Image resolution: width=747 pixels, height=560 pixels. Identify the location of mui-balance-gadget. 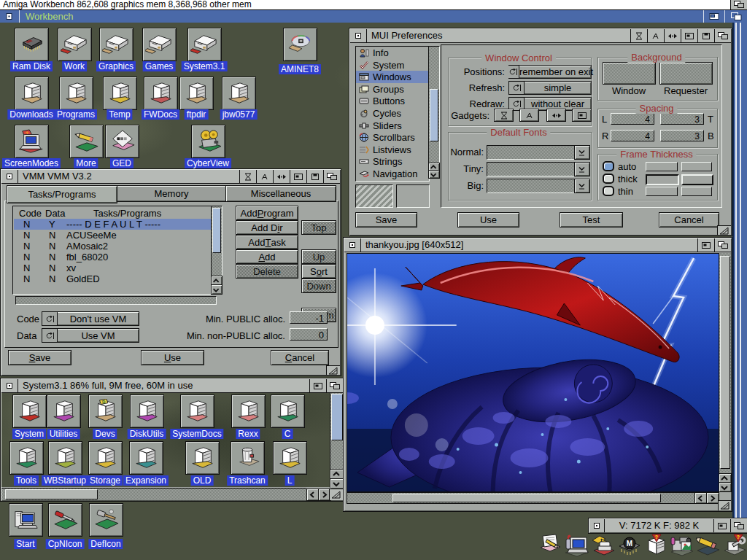
(374, 196).